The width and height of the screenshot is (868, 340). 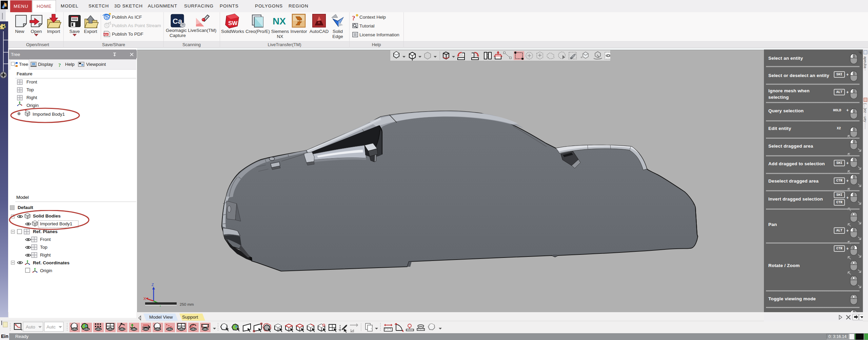 What do you see at coordinates (190, 317) in the screenshot?
I see `svg-text: Support` at bounding box center [190, 317].